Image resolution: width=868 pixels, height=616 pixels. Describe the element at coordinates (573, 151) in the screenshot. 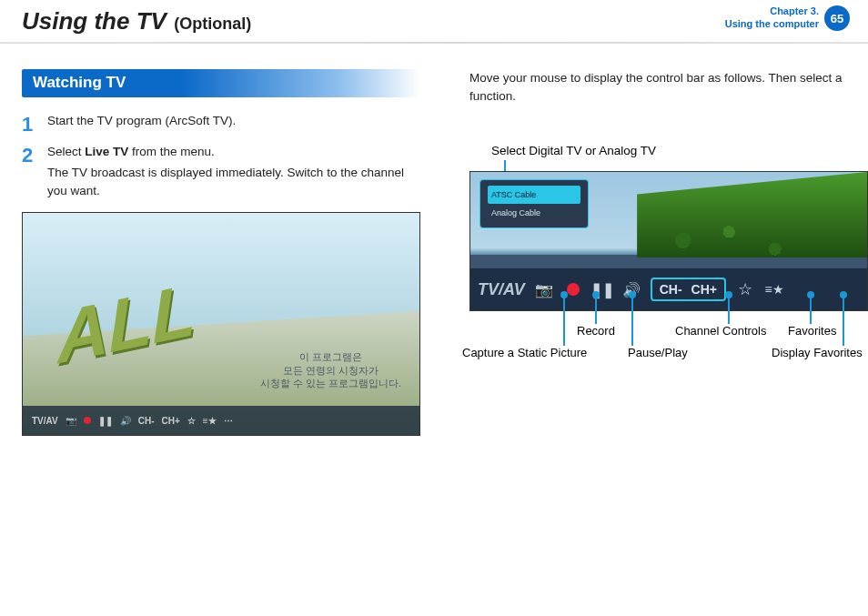

I see `callout-select-tv-type: Select Digital TV or Analog TV` at that location.